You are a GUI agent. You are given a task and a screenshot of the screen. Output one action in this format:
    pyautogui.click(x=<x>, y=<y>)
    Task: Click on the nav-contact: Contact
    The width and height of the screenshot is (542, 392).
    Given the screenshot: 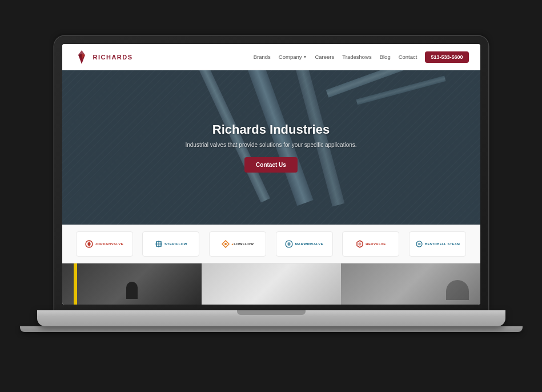 What is the action you would take?
    pyautogui.click(x=408, y=57)
    